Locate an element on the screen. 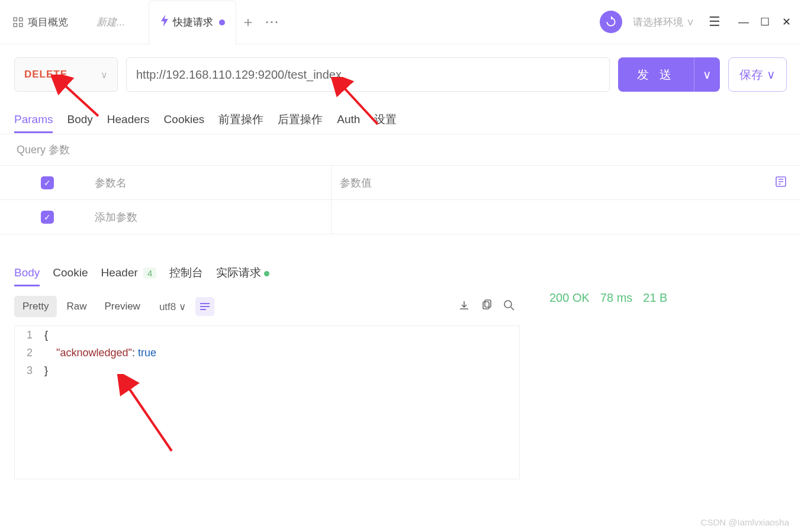  param-header-row: ✓ 参数名 参数值 is located at coordinates (400, 183).